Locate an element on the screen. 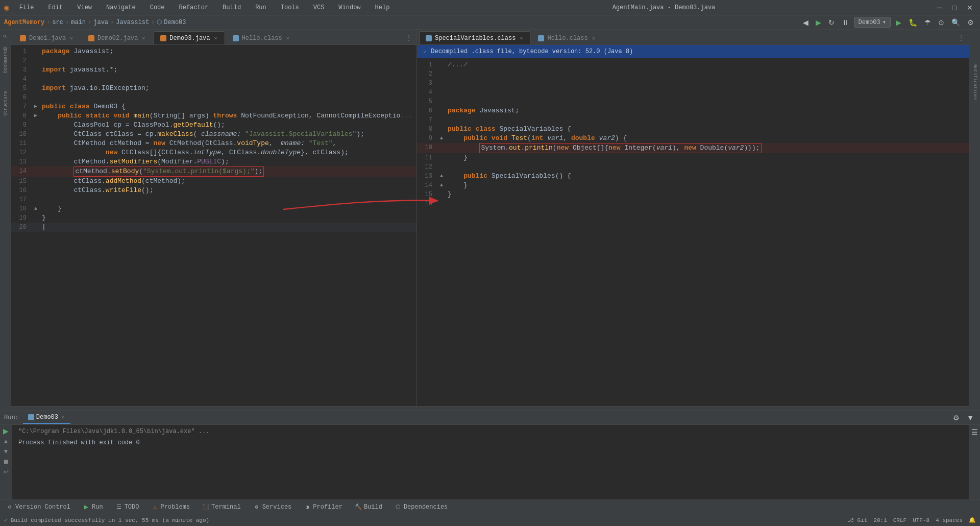 The image size is (980, 526). menu-window: Window is located at coordinates (349, 8).